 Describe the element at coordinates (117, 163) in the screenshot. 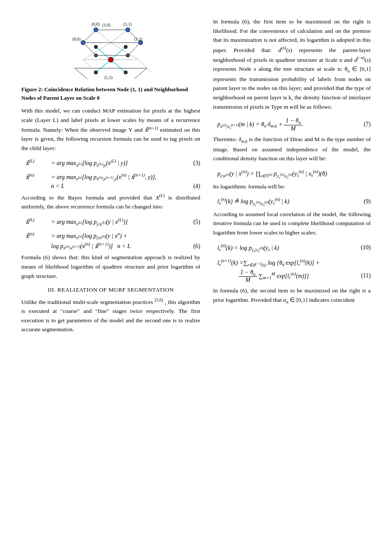

I see `eq3-rhs: = arg maxx(L)[log px(L)|y(x(L) | y)]` at that location.